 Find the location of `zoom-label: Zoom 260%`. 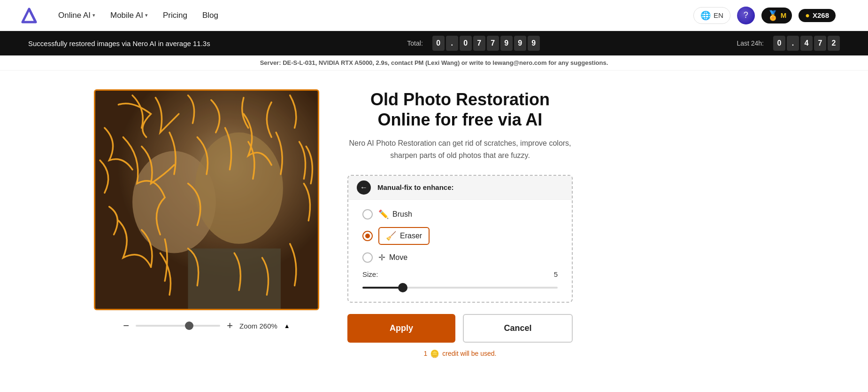

zoom-label: Zoom 260% is located at coordinates (258, 326).